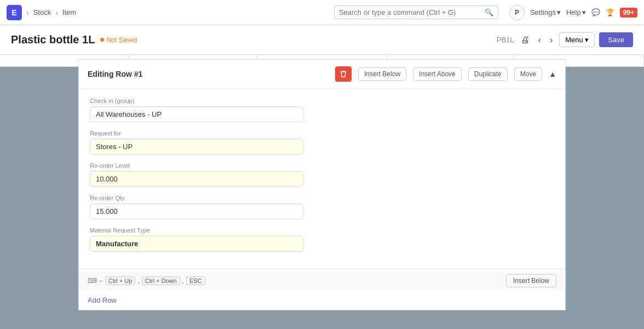 The height and width of the screenshot is (329, 644). Describe the element at coordinates (43, 12) in the screenshot. I see `breadcrumb-stock: Stock` at that location.